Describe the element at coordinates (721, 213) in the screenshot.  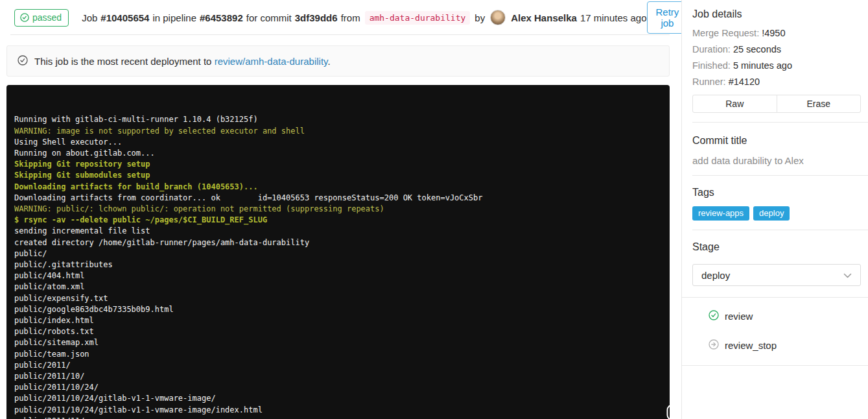
I see `tag-badge: review-apps` at that location.